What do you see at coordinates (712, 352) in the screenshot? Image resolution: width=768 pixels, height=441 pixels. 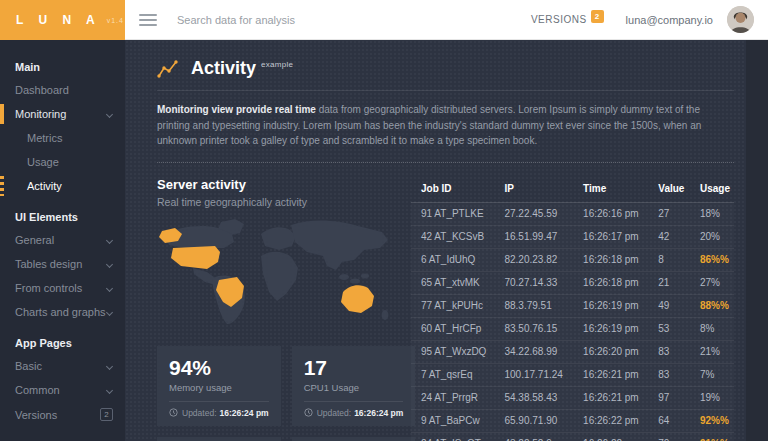 I see `cell-usage: 21%` at bounding box center [712, 352].